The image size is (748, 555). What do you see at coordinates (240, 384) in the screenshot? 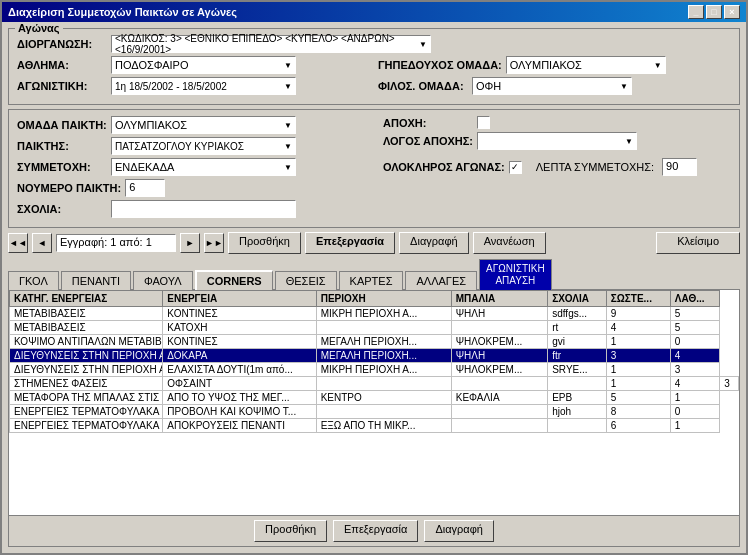
I see `table-cell: ΟΦΣΑΙΝΤ` at bounding box center [240, 384].